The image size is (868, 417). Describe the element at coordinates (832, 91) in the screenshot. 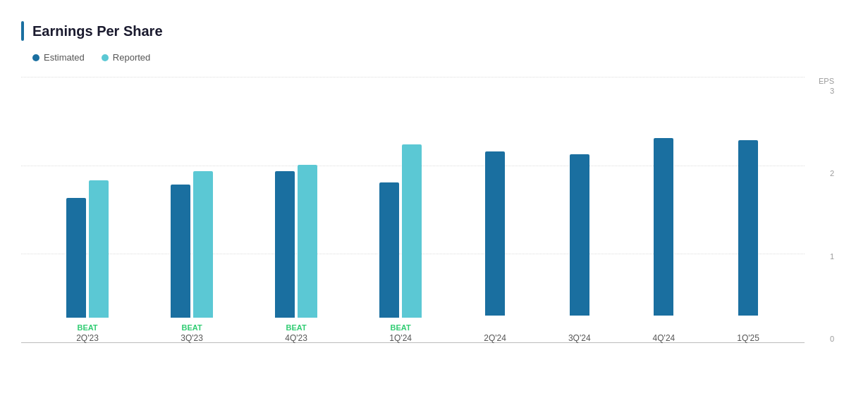

I see `y-label-3: 3` at that location.